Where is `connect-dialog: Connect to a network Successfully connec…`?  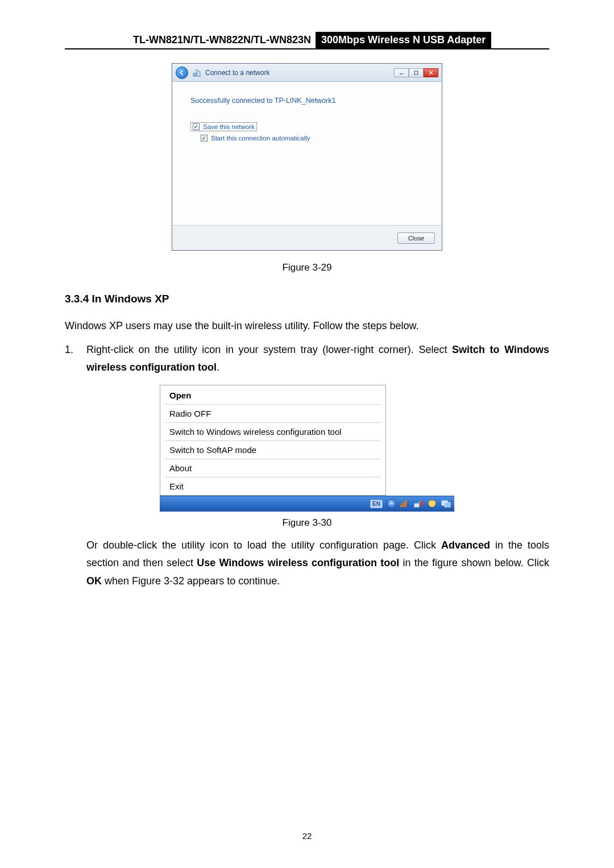
connect-dialog: Connect to a network Successfully connec… is located at coordinates (307, 157).